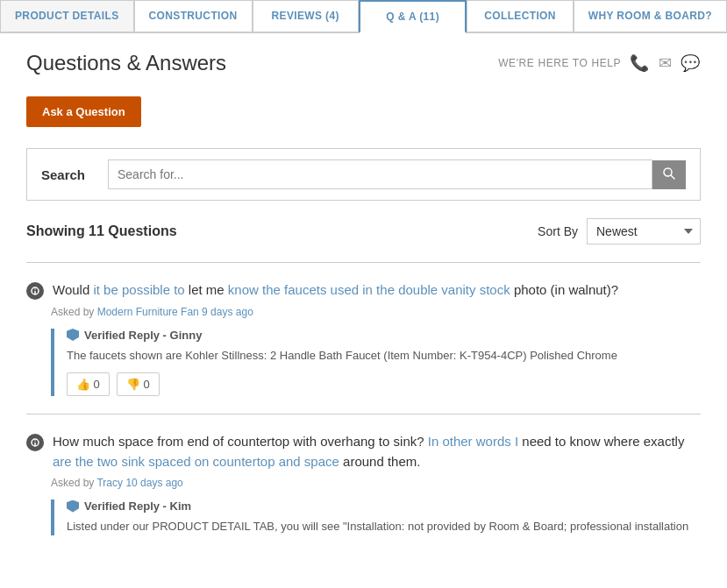 The image size is (727, 588). Describe the element at coordinates (384, 527) in the screenshot. I see `reply-text: Listed under our PRODUCT DETAIL TAB, you…` at that location.